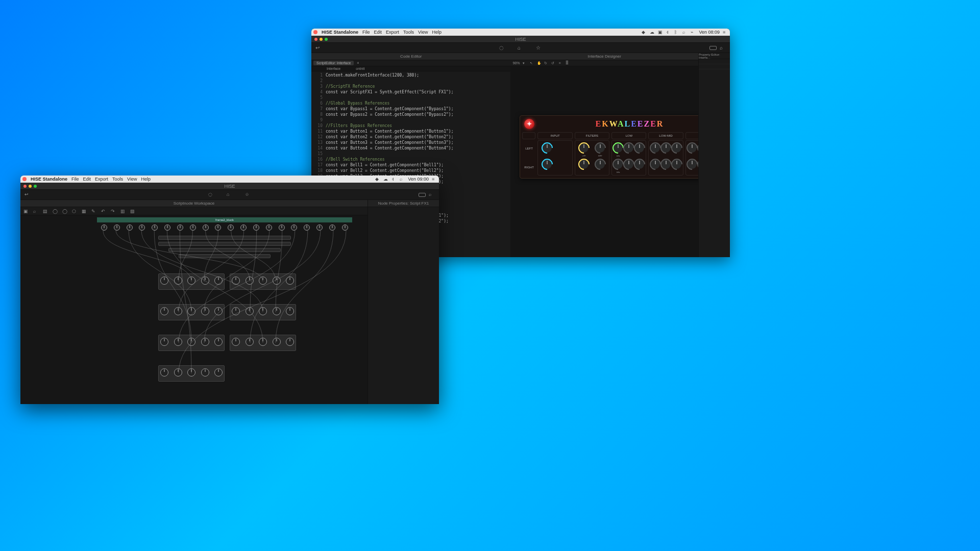  I want to click on menu-view: View, so click(423, 32).